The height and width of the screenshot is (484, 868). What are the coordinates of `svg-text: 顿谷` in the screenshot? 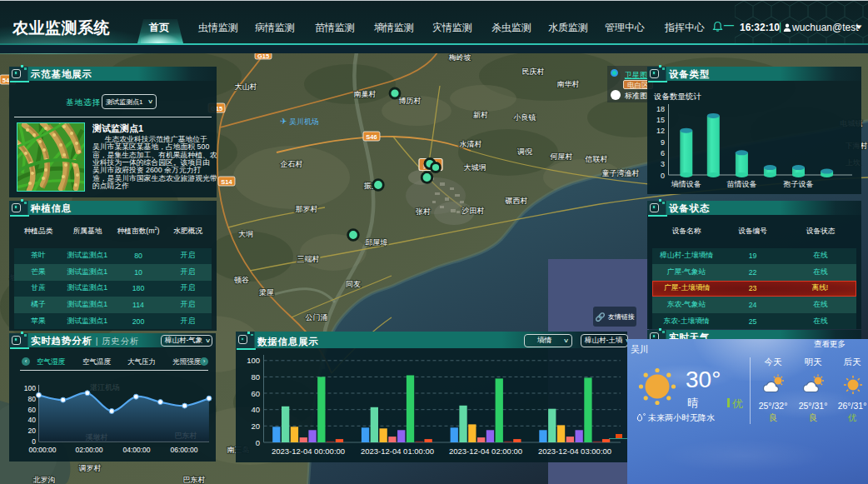 It's located at (242, 280).